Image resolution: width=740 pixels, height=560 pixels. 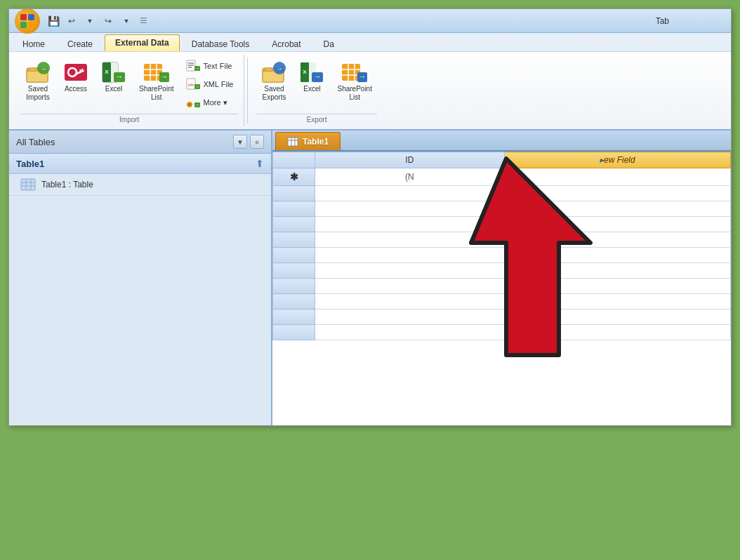 What do you see at coordinates (193, 102) in the screenshot?
I see `more-icon: →` at bounding box center [193, 102].